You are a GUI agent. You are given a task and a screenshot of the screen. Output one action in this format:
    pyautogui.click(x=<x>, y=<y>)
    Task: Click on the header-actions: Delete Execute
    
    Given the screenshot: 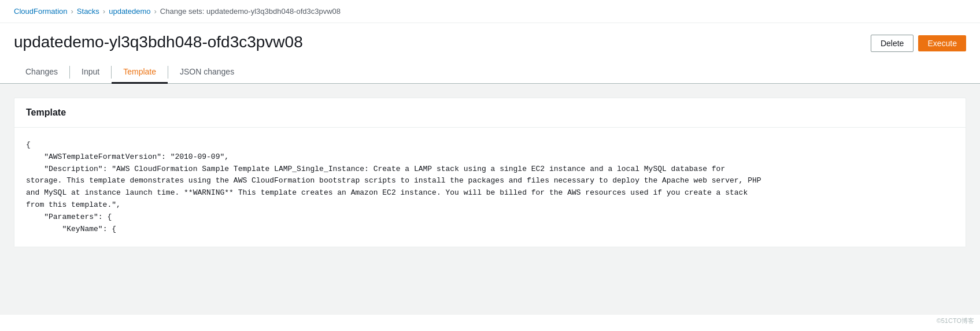 What is the action you would take?
    pyautogui.click(x=918, y=42)
    